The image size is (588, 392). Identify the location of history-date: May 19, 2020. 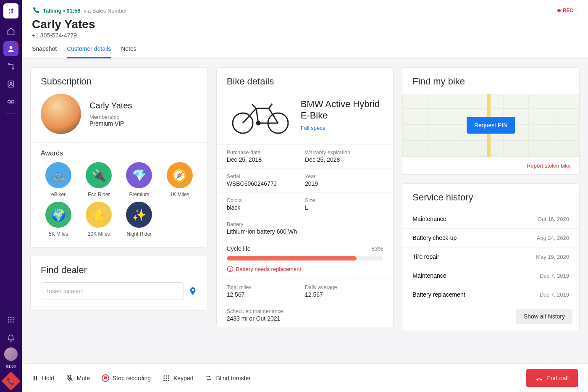
(553, 257).